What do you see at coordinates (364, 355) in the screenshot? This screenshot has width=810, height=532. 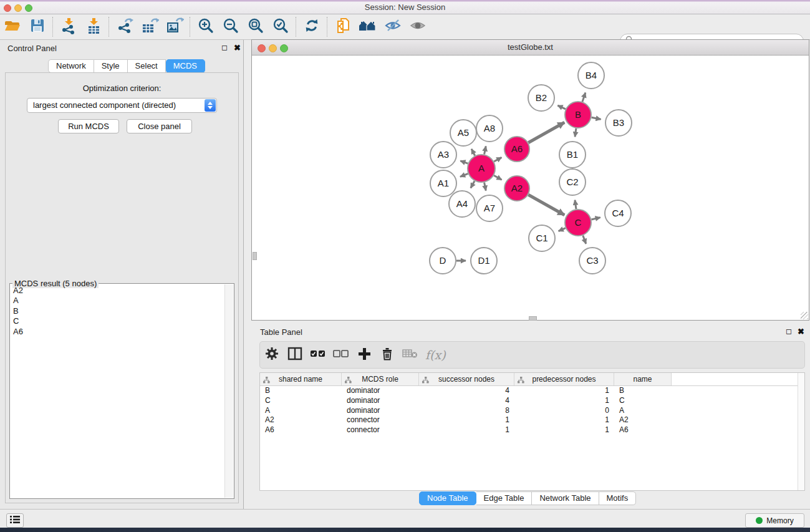 I see `add-column-button` at bounding box center [364, 355].